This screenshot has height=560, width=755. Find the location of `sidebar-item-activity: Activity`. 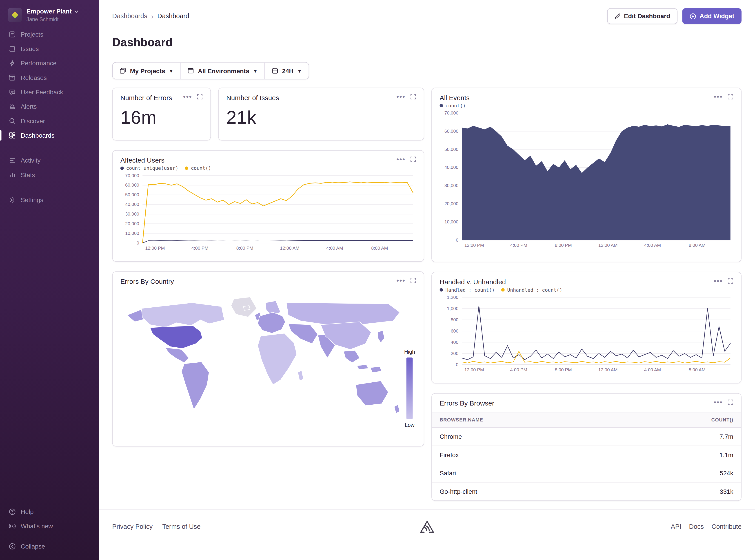

sidebar-item-activity: Activity is located at coordinates (50, 160).